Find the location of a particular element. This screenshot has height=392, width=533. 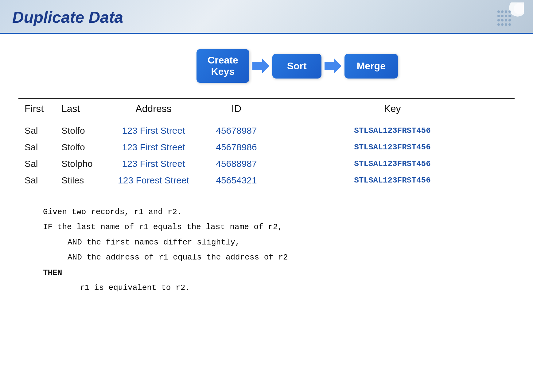

table-row: SalStolfo123 First Street45678986STLSAL1… is located at coordinates (266, 147).